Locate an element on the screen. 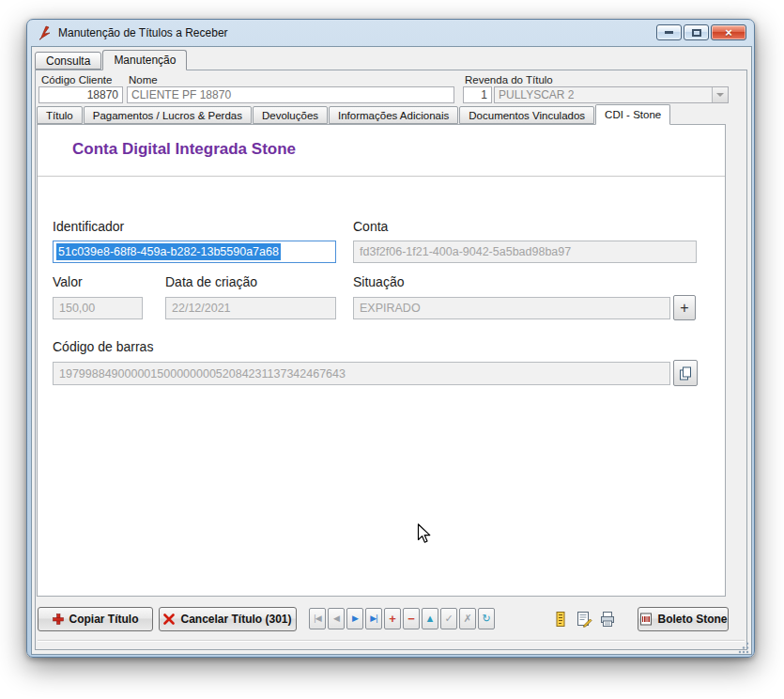 This screenshot has height=699, width=784. nav-first-icon: |◀ is located at coordinates (317, 618).